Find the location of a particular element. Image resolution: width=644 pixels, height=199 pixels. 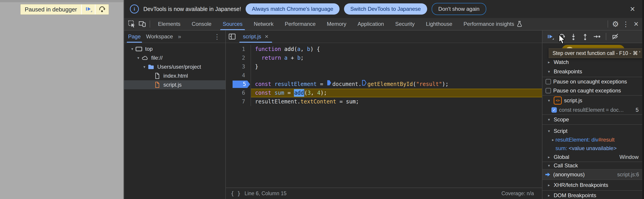

pause-option-1: Pause on caught exceptions is located at coordinates (593, 91).